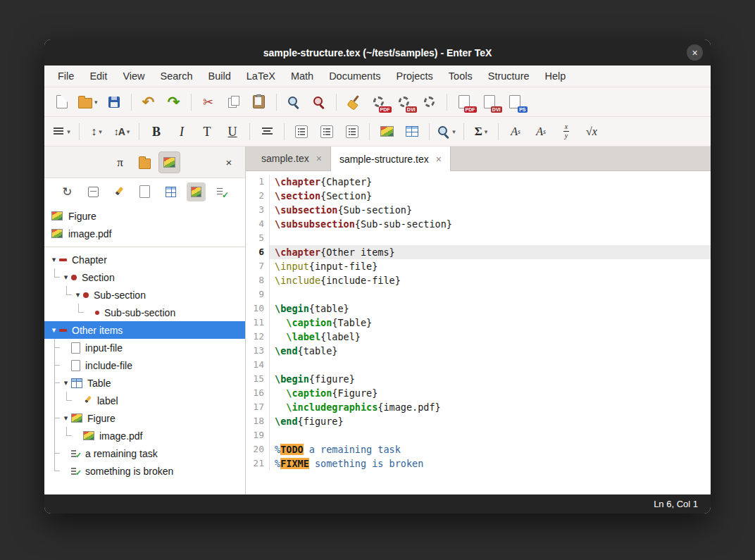  I want to click on titlebar: sample-structure.tex (~/test/samples) - …, so click(378, 52).